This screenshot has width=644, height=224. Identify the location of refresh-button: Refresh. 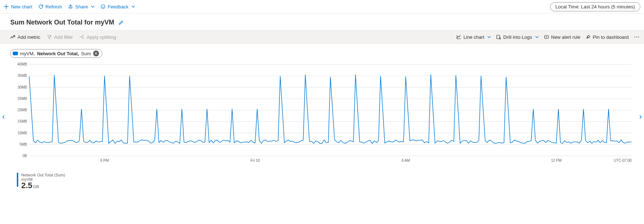
(50, 7).